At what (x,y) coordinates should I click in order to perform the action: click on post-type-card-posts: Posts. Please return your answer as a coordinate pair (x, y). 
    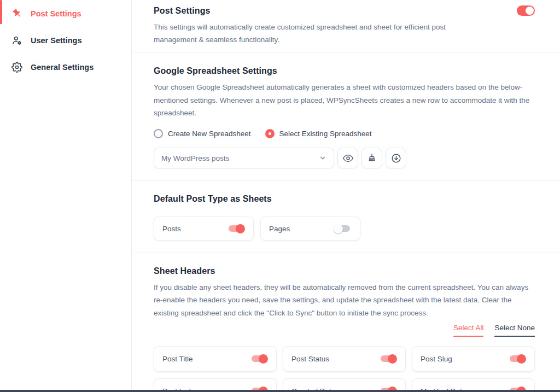
    Looking at the image, I should click on (203, 229).